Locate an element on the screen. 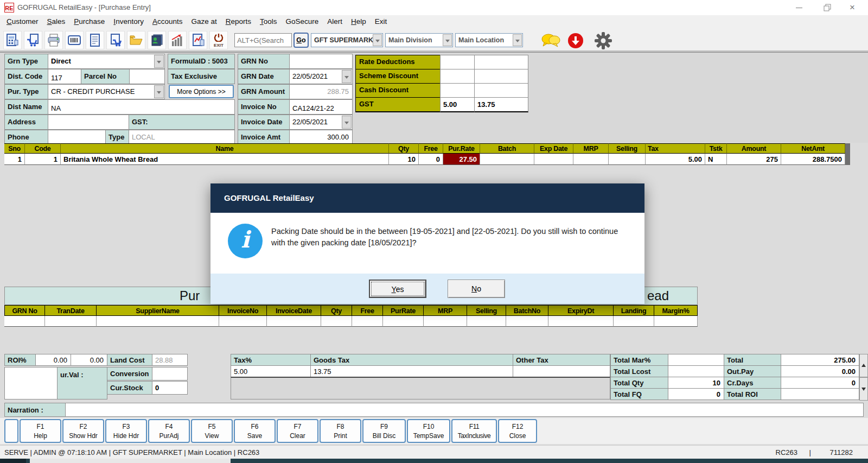  minimize-icon is located at coordinates (799, 8).